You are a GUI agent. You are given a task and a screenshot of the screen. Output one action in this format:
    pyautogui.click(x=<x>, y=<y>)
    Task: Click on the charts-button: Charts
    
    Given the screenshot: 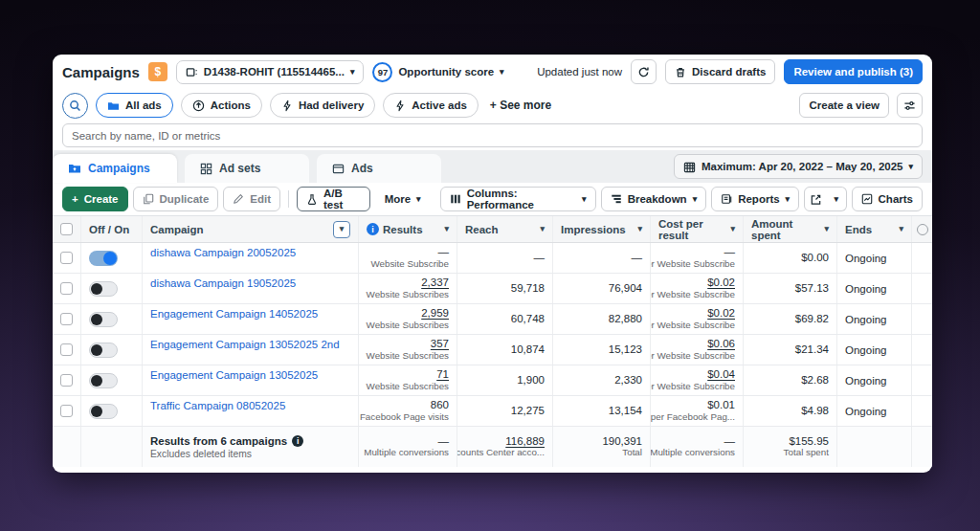 What is the action you would take?
    pyautogui.click(x=887, y=199)
    